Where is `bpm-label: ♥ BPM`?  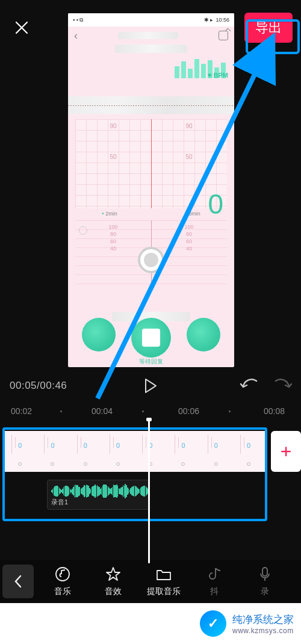
bpm-label: ♥ BPM is located at coordinates (218, 75).